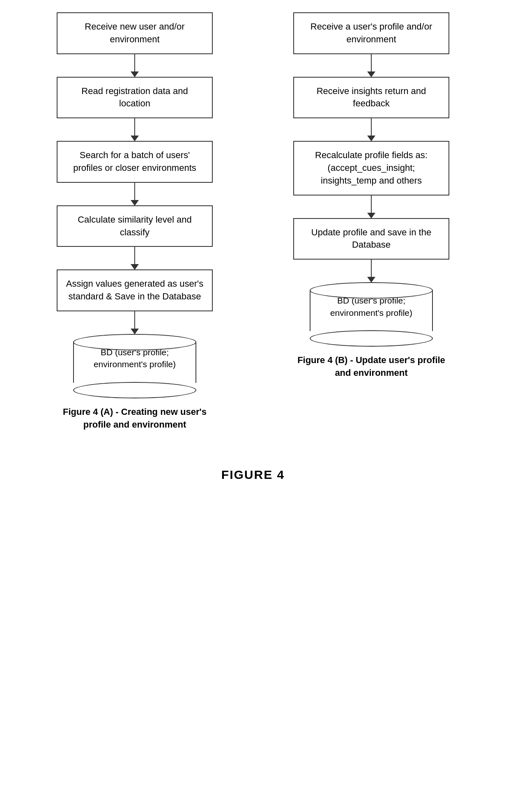 The width and height of the screenshot is (506, 812). Describe the element at coordinates (371, 338) in the screenshot. I see `cylinder-bottom-right` at that location.